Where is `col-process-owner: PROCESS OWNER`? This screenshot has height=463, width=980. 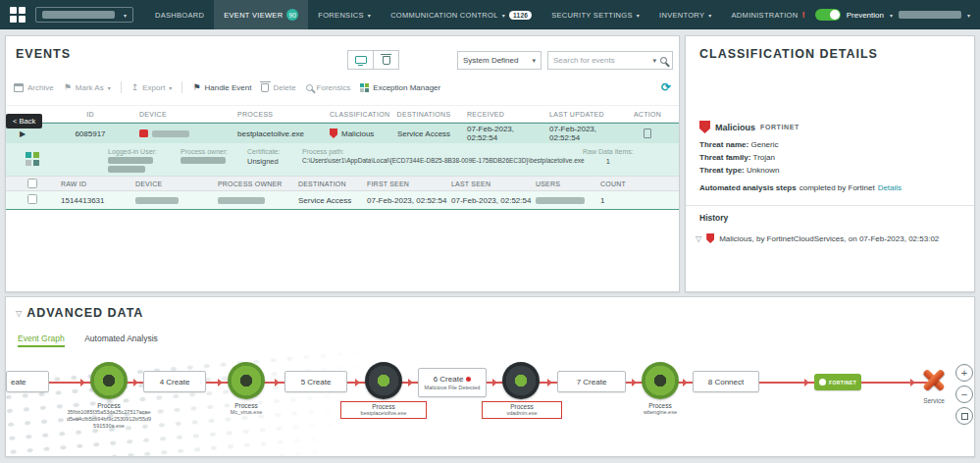
col-process-owner: PROCESS OWNER is located at coordinates (258, 184).